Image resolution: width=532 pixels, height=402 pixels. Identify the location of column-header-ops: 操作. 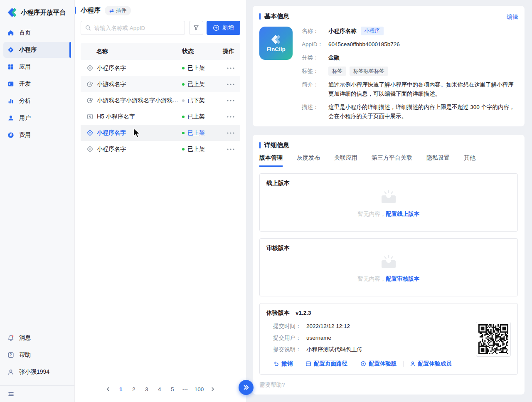
(227, 52).